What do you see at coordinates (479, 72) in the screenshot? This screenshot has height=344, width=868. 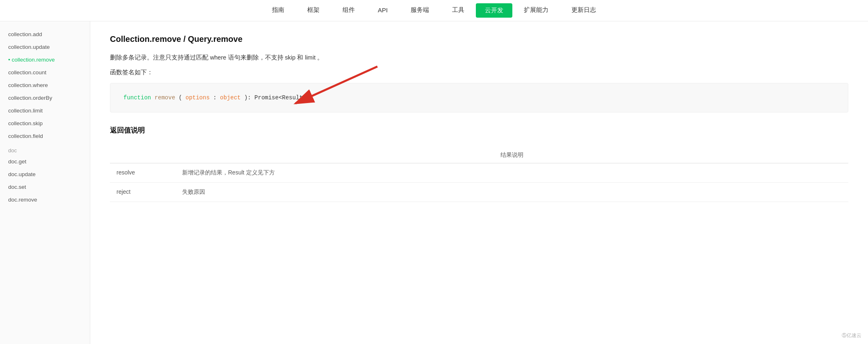 I see `signature-subtitle: 函数签名如下：` at bounding box center [479, 72].